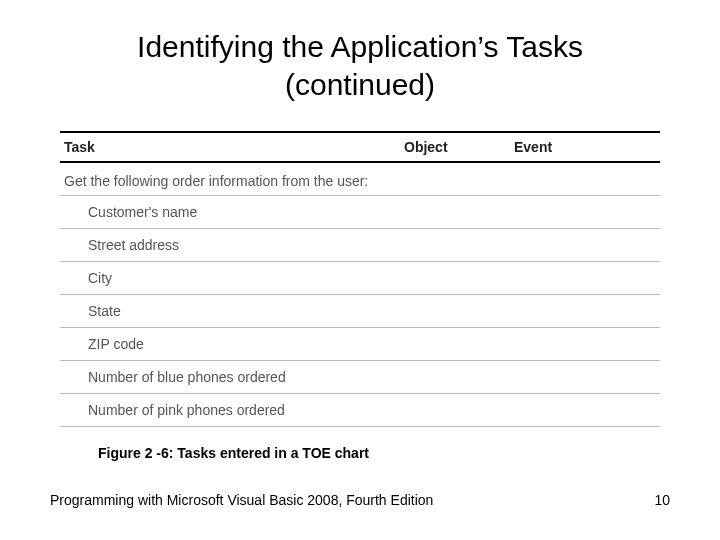 The width and height of the screenshot is (720, 540). I want to click on header-object: Object, so click(459, 147).